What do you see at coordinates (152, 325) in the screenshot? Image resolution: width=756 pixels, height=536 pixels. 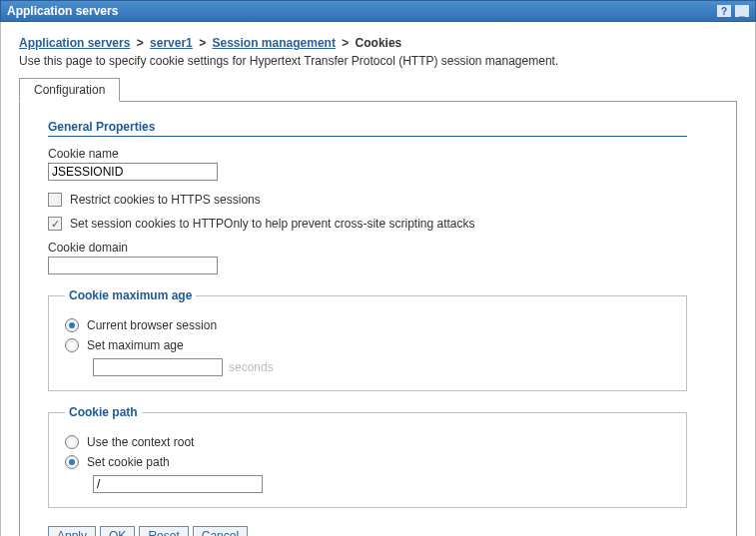 I see `radio-current-session-label: Current browser session` at bounding box center [152, 325].